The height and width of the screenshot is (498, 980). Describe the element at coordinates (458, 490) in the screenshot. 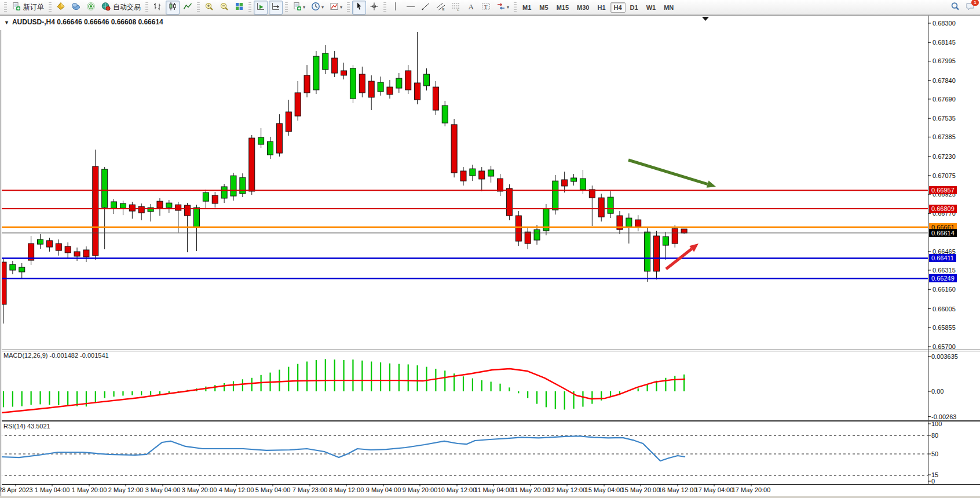

I see `time-axis-label: 10 May 12:00` at that location.